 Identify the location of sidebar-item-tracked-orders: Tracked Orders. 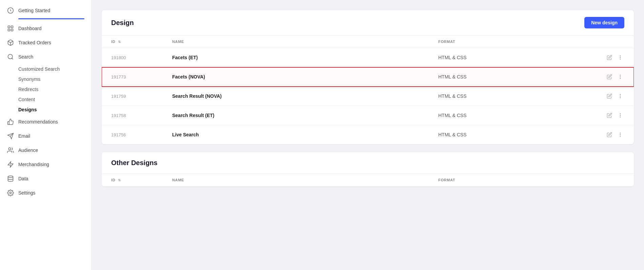
(45, 43).